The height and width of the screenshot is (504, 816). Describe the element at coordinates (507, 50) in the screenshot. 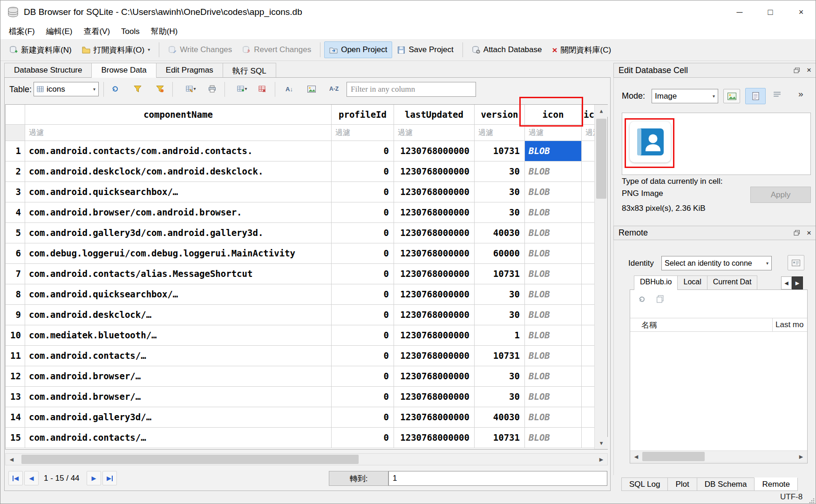

I see `attach-database-button: Attach Database` at that location.